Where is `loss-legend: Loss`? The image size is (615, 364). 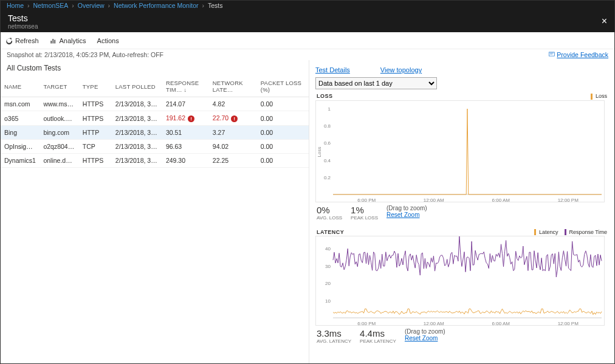
loss-legend: Loss is located at coordinates (597, 96).